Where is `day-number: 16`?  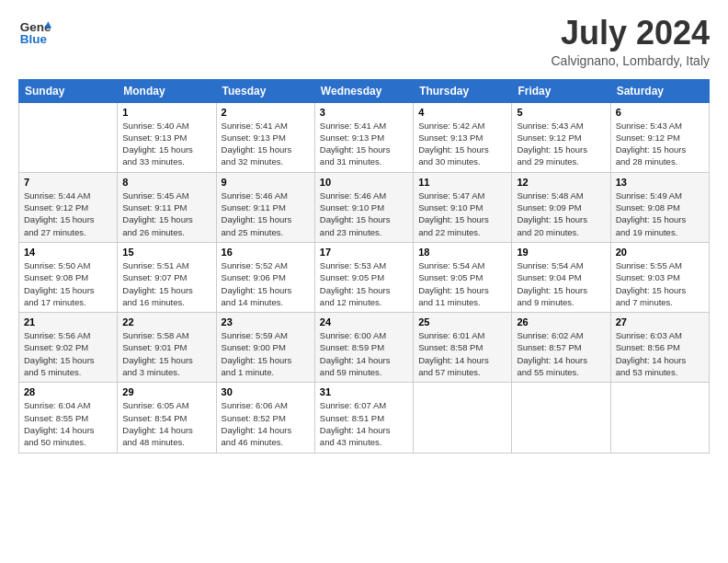 day-number: 16 is located at coordinates (266, 252).